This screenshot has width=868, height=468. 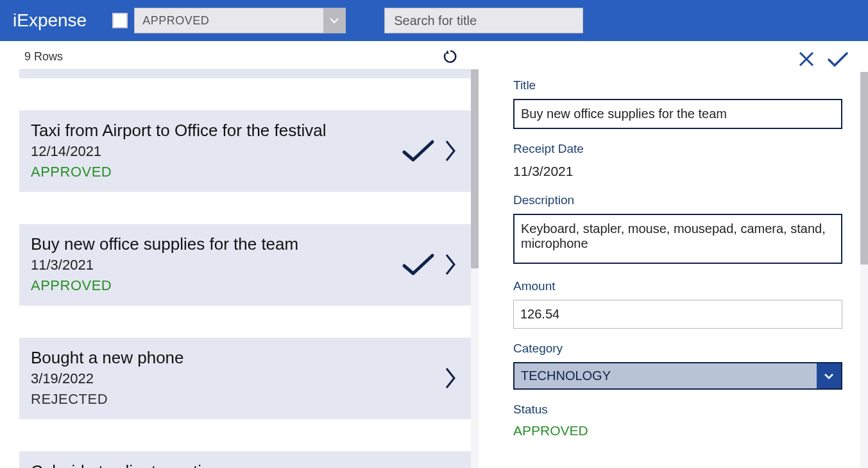 I want to click on search-placeholder: Search for title, so click(x=435, y=21).